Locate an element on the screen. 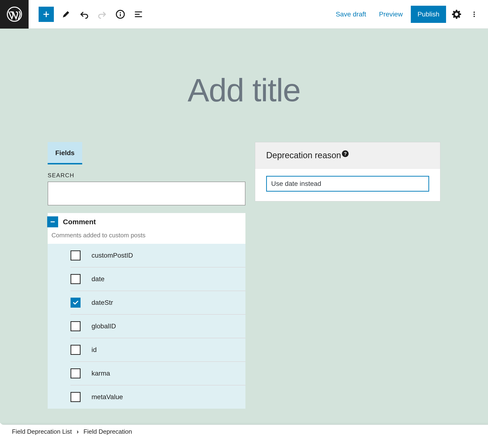 The height and width of the screenshot is (448, 488). list-item: karma is located at coordinates (158, 373).